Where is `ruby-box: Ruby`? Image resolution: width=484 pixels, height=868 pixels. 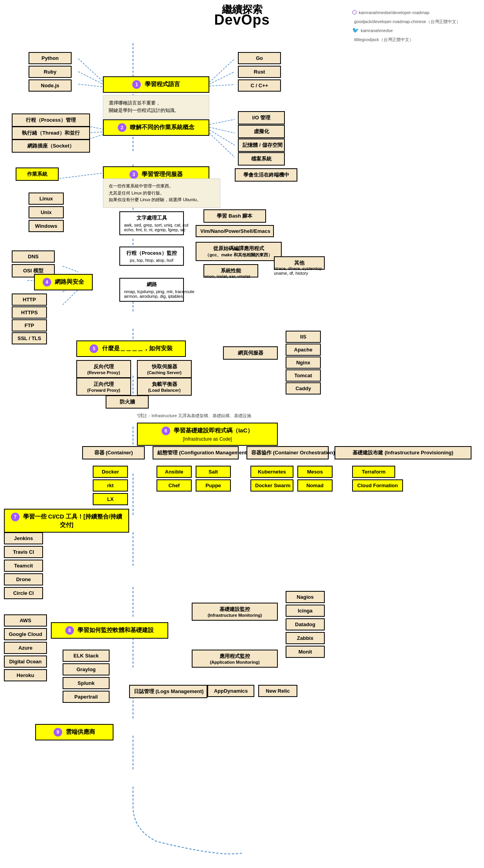
ruby-box: Ruby is located at coordinates (50, 72).